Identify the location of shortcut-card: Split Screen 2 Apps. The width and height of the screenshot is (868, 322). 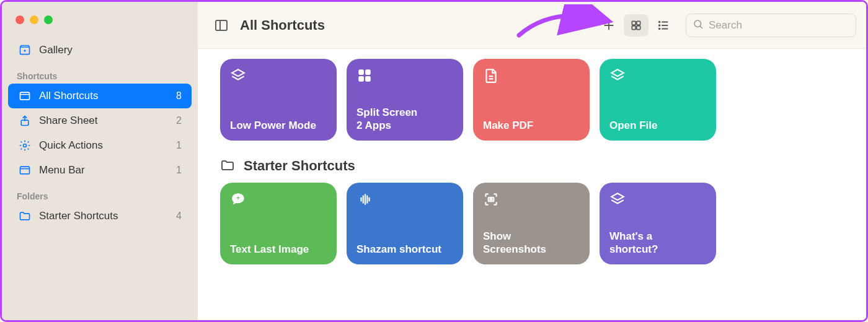
(405, 100).